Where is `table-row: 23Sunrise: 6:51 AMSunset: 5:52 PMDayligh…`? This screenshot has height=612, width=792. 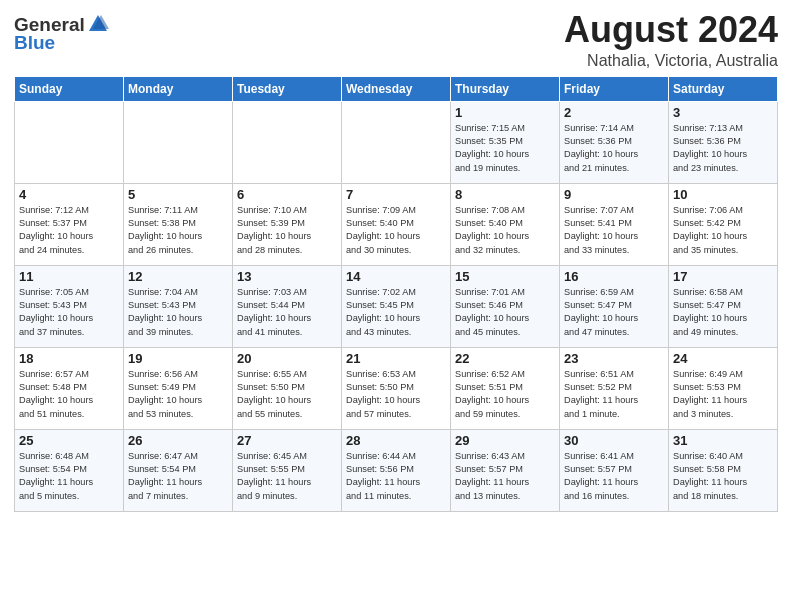
table-row: 23Sunrise: 6:51 AMSunset: 5:52 PMDayligh… is located at coordinates (614, 388).